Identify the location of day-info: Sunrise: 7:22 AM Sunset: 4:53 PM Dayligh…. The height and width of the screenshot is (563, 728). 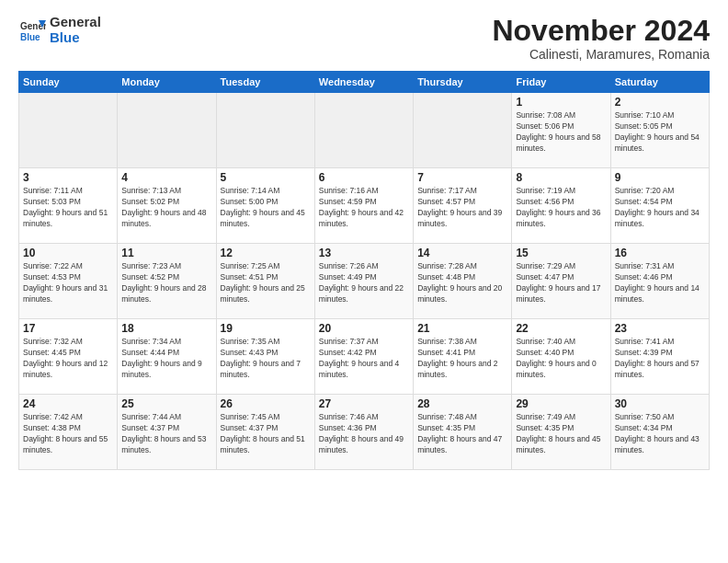
(68, 283).